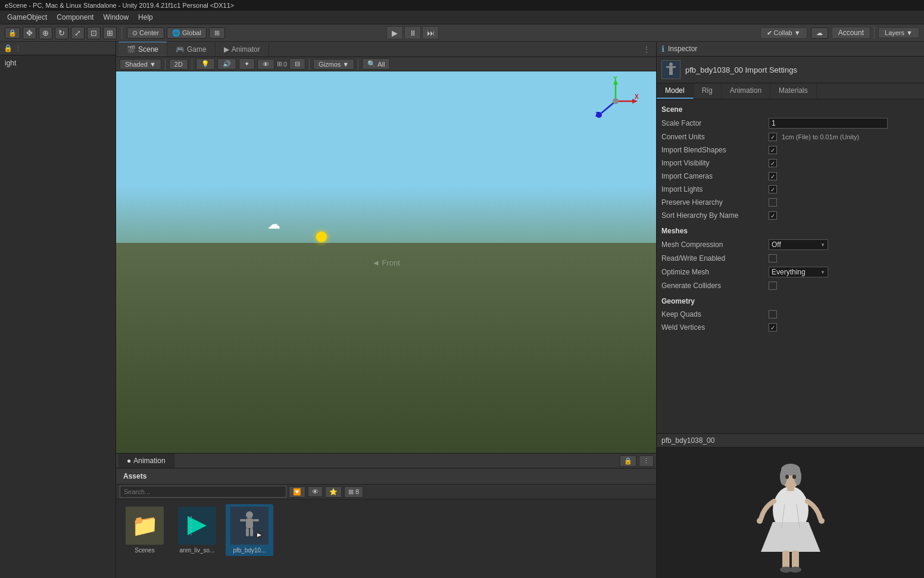 Image resolution: width=924 pixels, height=578 pixels. Describe the element at coordinates (773, 286) in the screenshot. I see `generate-colliders-checkbox` at that location.